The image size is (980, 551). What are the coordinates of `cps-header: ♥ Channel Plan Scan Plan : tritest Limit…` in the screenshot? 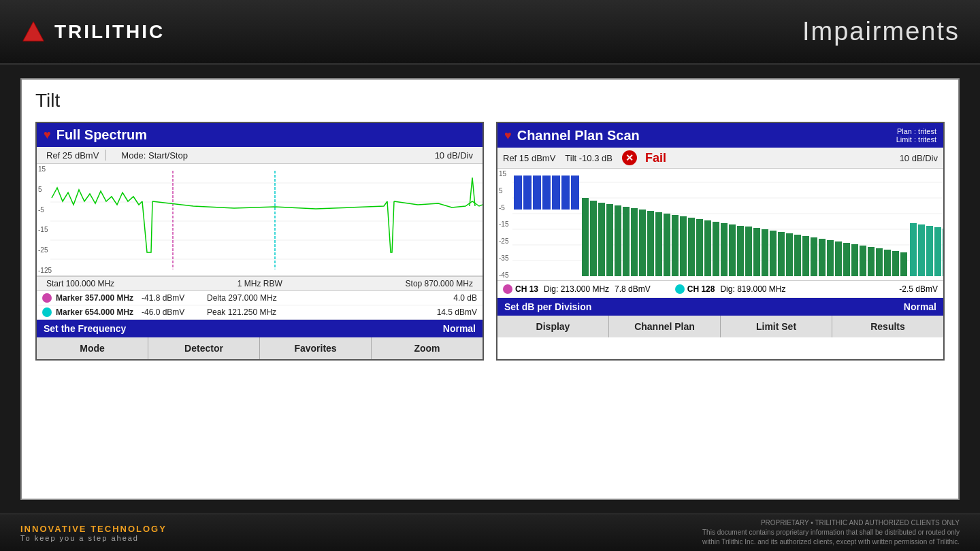 It's located at (720, 135).